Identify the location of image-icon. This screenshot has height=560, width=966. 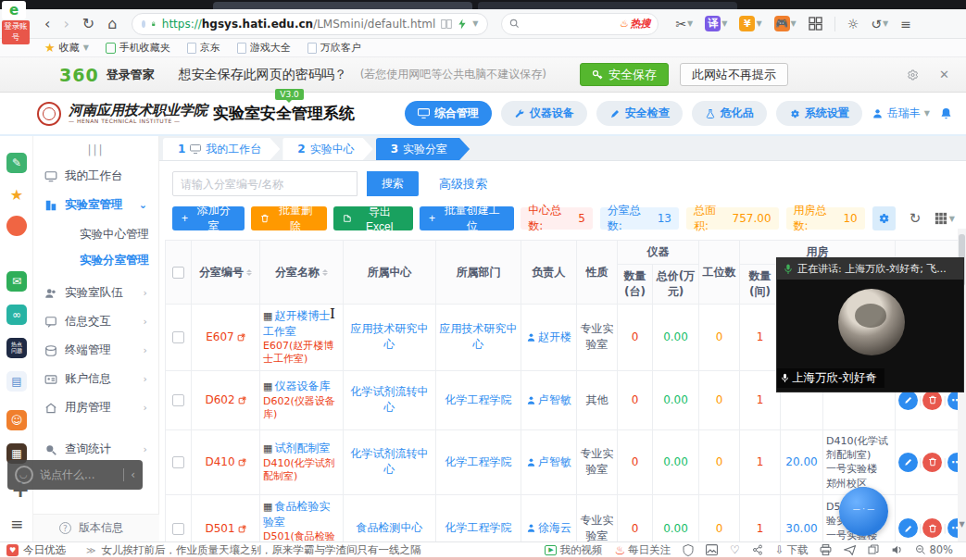
(711, 550).